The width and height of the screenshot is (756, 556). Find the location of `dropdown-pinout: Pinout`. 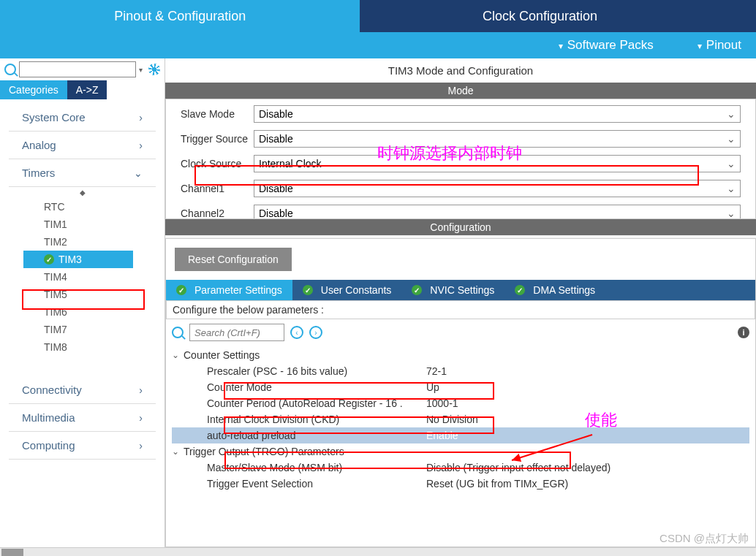

dropdown-pinout: Pinout is located at coordinates (719, 45).